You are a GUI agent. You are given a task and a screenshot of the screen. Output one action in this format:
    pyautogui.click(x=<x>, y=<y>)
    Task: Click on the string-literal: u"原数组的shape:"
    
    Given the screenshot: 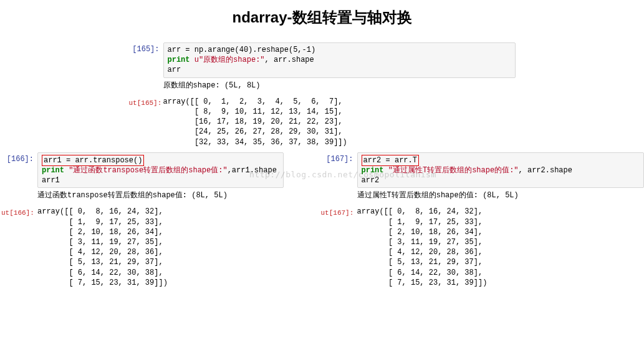 What is the action you would take?
    pyautogui.click(x=228, y=60)
    